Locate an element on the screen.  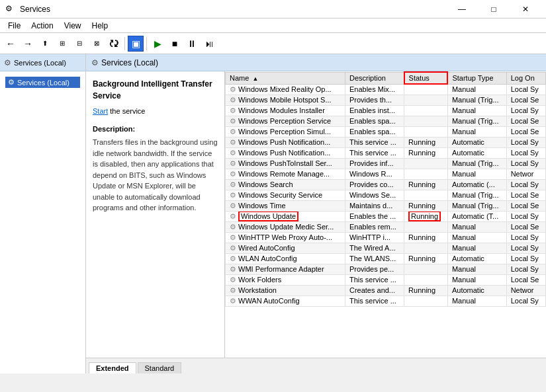
toolbar-new-window: ⊟ is located at coordinates (79, 44).